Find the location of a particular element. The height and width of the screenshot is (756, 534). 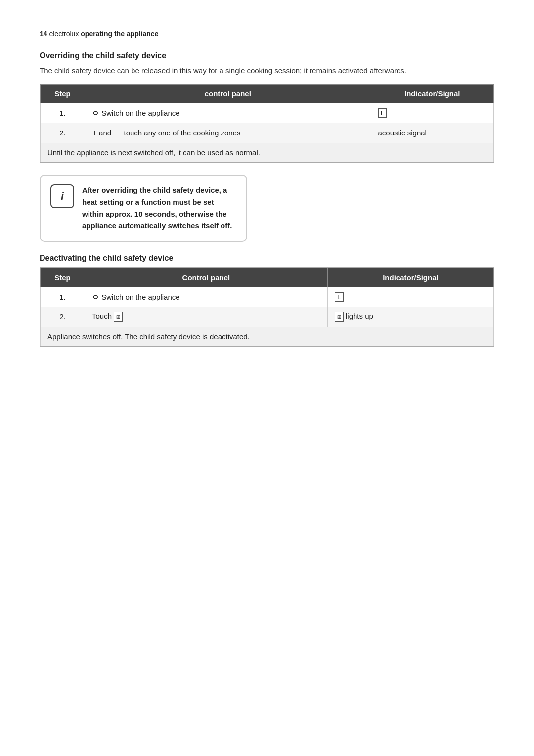

info-icon: i is located at coordinates (62, 196).